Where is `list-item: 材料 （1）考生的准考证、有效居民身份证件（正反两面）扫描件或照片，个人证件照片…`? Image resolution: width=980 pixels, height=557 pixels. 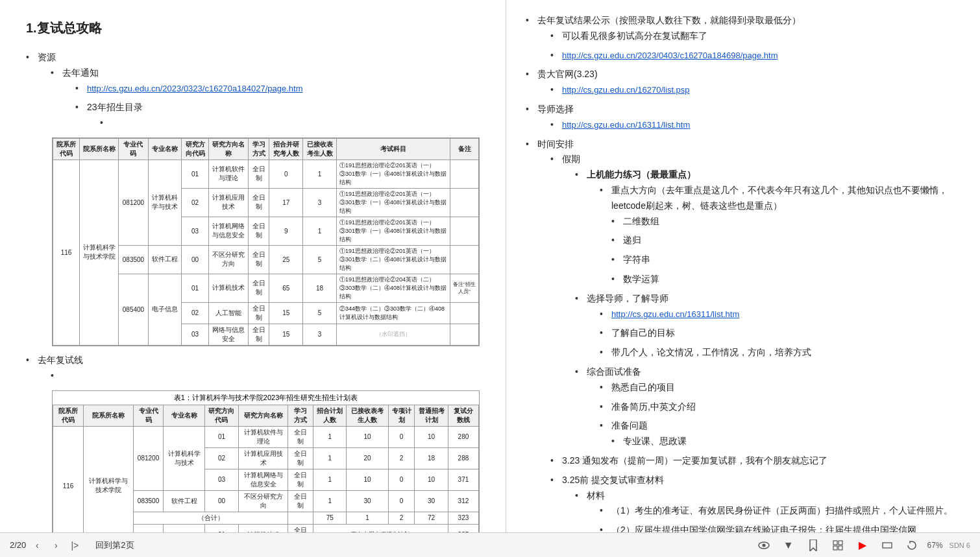 list-item: 材料 （1）考生的准考证、有效居民身份证件（正反两面）扫描件或照片，个人证件照片… is located at coordinates (768, 510).